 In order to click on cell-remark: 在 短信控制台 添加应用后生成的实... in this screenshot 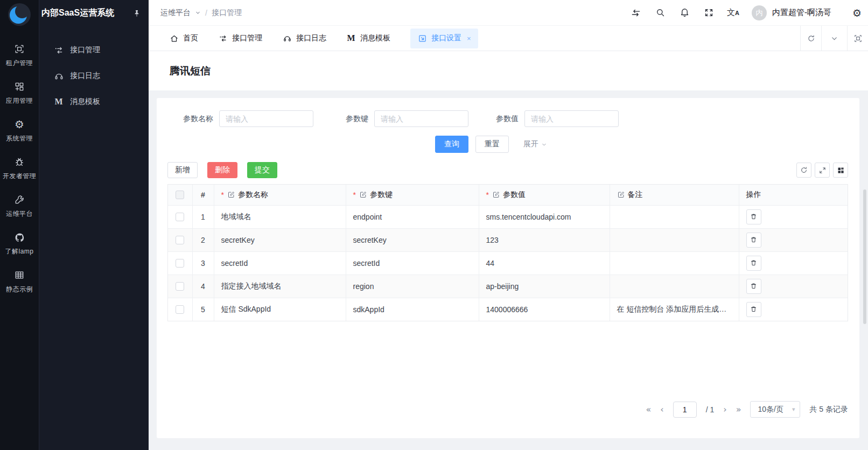, I will do `click(674, 309)`.